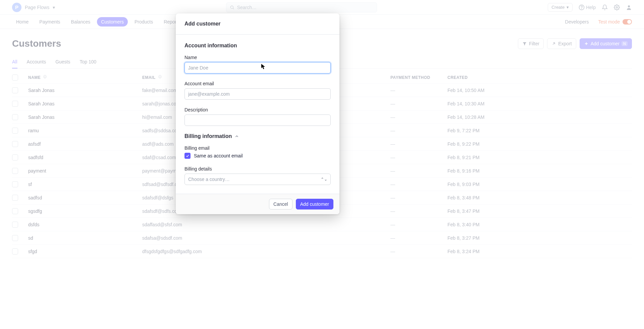 The height and width of the screenshot is (329, 644). I want to click on description-label: Description, so click(258, 110).